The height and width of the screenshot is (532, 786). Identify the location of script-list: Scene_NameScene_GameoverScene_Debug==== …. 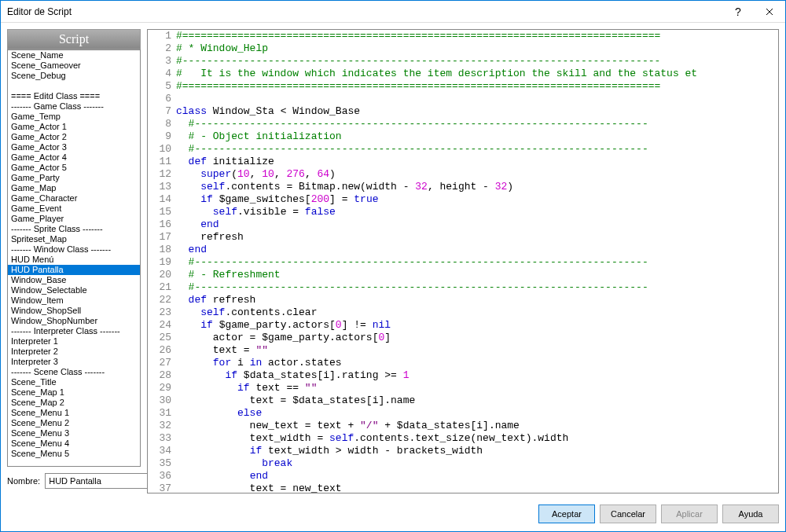
(74, 258).